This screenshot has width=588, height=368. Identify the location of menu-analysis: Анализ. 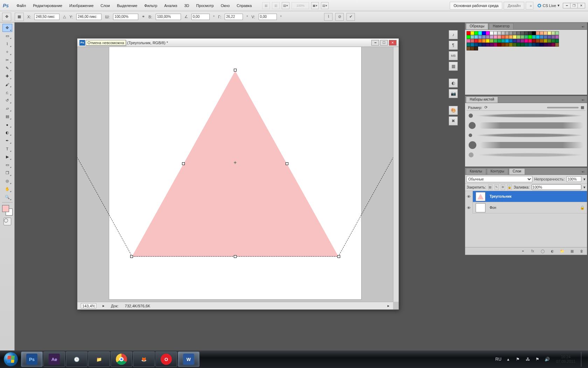
(171, 6).